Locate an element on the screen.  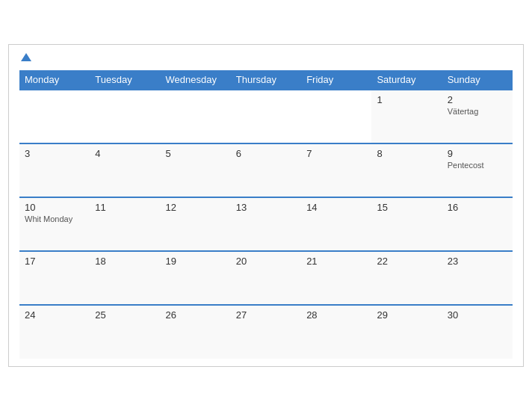
weekday-header-wednesday: Wednesday is located at coordinates (196, 80).